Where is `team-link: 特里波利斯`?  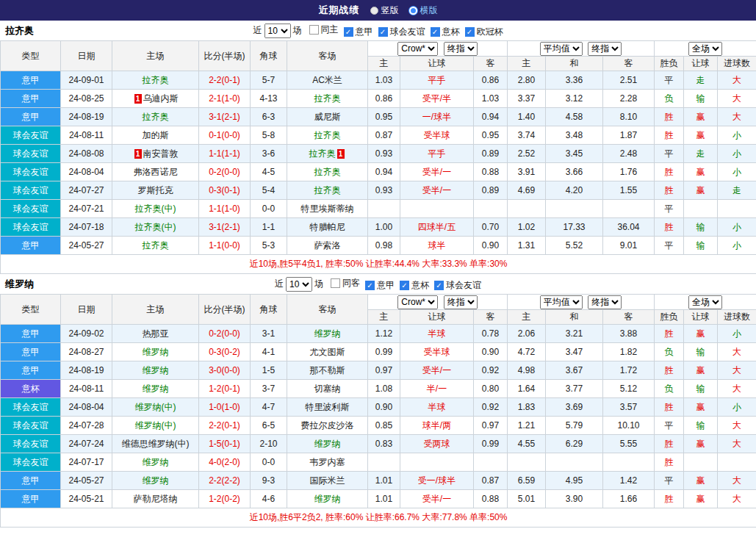
team-link: 特里波利斯 is located at coordinates (328, 407).